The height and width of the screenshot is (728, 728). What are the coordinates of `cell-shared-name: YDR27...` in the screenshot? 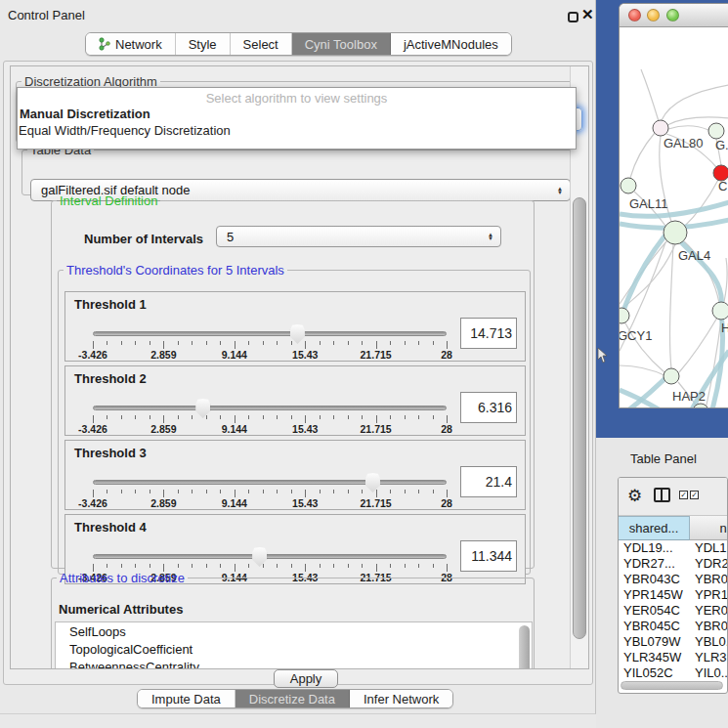 It's located at (655, 564).